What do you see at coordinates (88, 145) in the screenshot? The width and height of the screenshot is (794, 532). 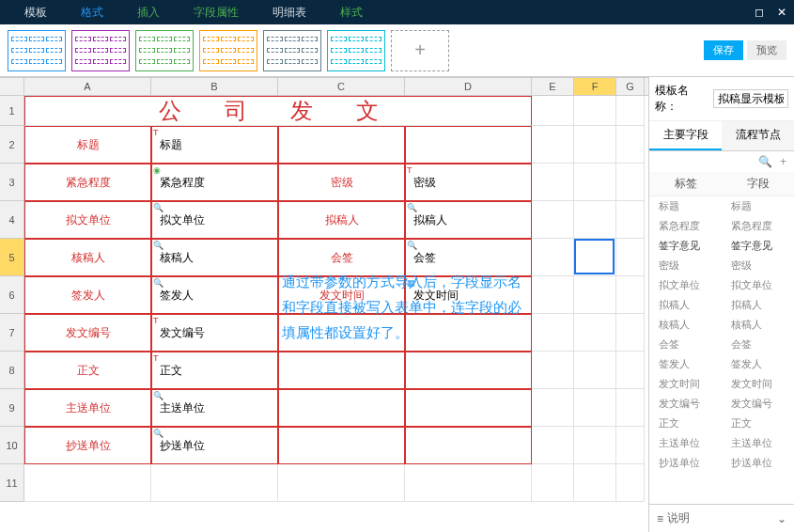 I see `cell: 标题` at bounding box center [88, 145].